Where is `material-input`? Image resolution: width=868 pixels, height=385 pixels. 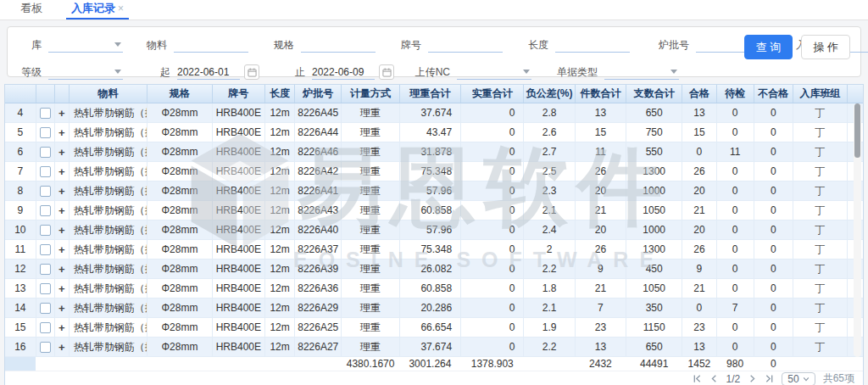 material-input is located at coordinates (211, 45).